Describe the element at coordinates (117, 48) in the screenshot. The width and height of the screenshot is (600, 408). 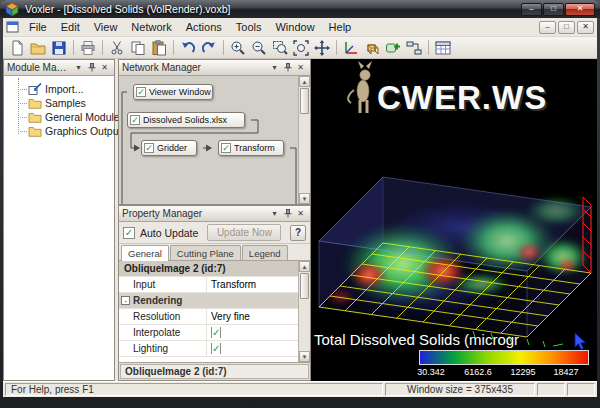
I see `cut-icon` at that location.